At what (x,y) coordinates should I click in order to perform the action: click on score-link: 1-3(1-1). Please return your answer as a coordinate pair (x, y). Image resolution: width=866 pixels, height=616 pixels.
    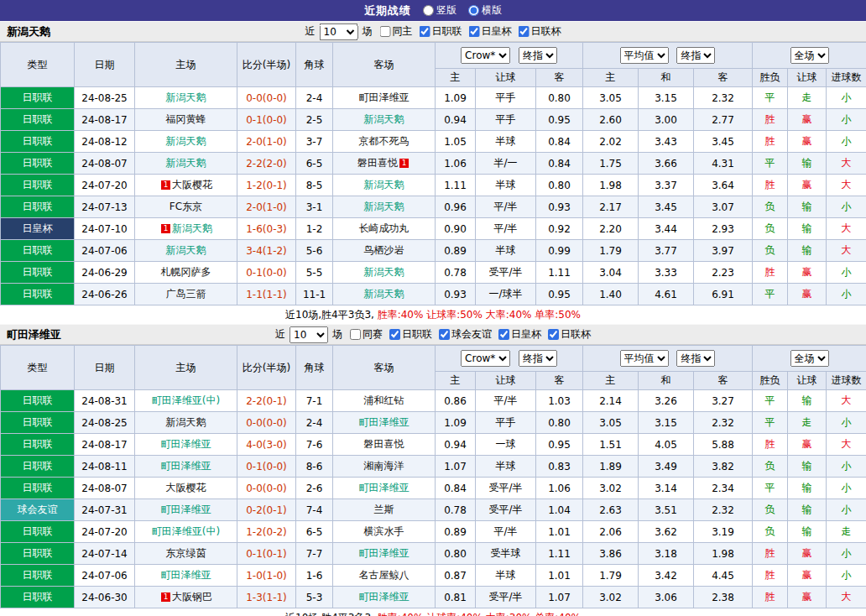
    Looking at the image, I should click on (267, 598).